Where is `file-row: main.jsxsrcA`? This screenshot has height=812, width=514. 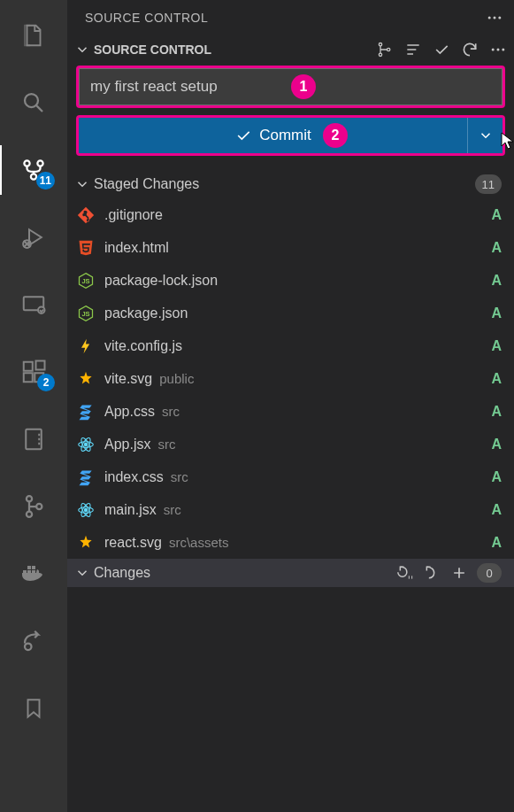 file-row: main.jsxsrcA is located at coordinates (290, 510).